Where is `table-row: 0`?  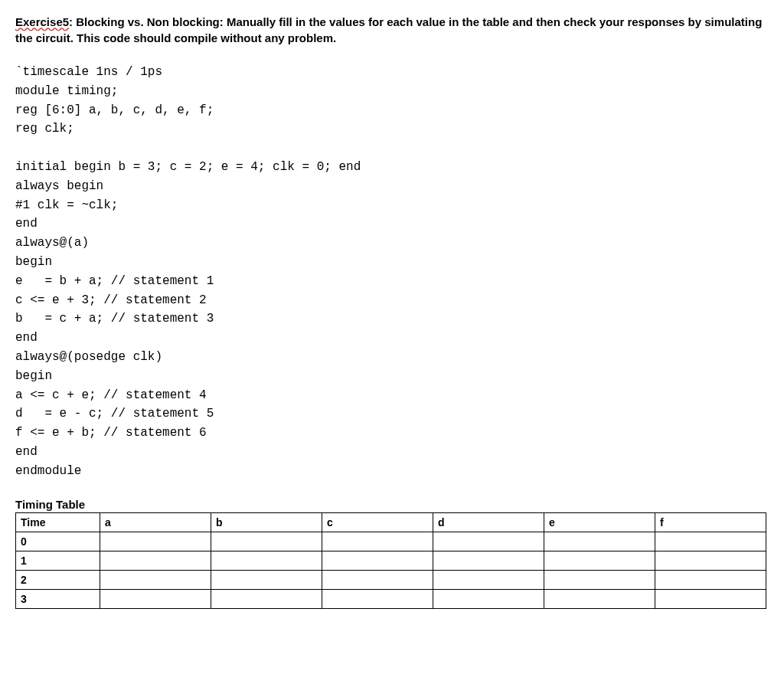 table-row: 0 is located at coordinates (391, 541).